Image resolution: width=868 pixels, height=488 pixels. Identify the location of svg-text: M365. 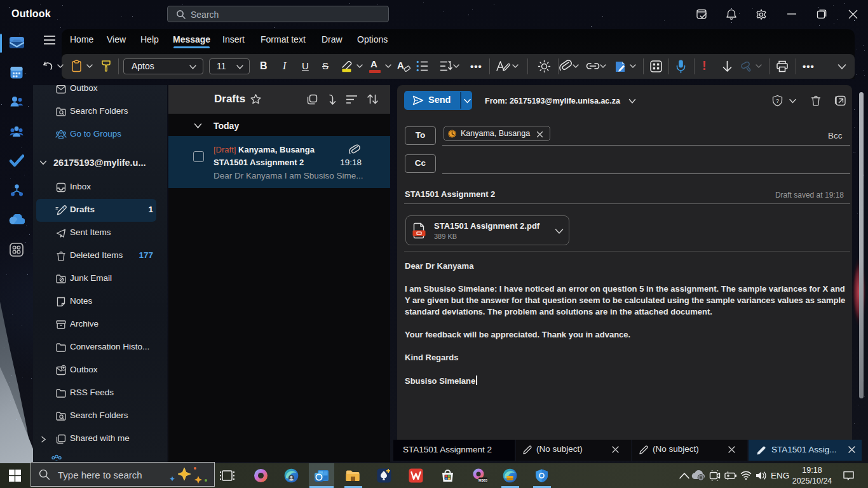
(483, 480).